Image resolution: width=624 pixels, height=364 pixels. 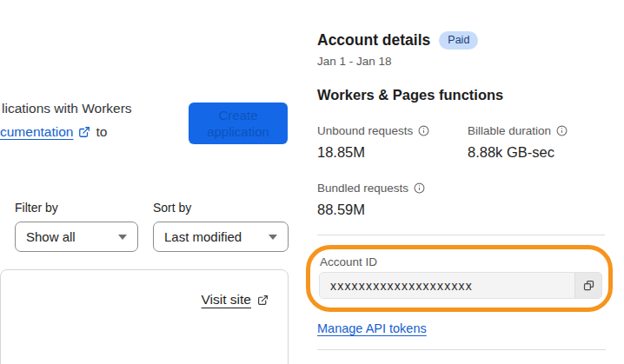 What do you see at coordinates (238, 123) in the screenshot?
I see `create-application-button: Create application` at bounding box center [238, 123].